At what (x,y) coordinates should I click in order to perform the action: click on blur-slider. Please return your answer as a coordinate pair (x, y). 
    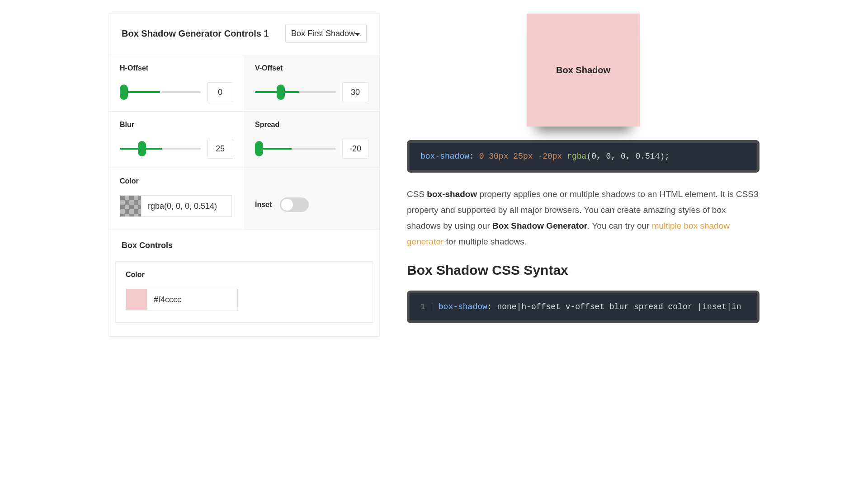
    Looking at the image, I should click on (160, 149).